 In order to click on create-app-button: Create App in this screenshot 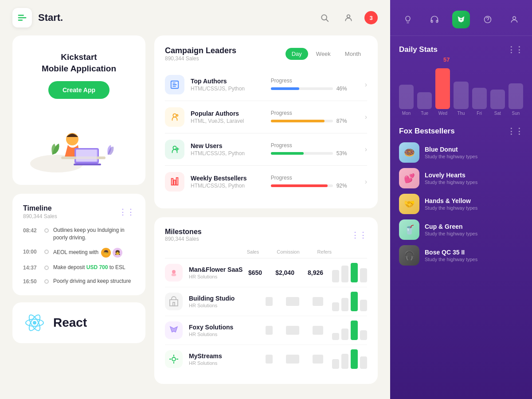, I will do `click(79, 90)`.